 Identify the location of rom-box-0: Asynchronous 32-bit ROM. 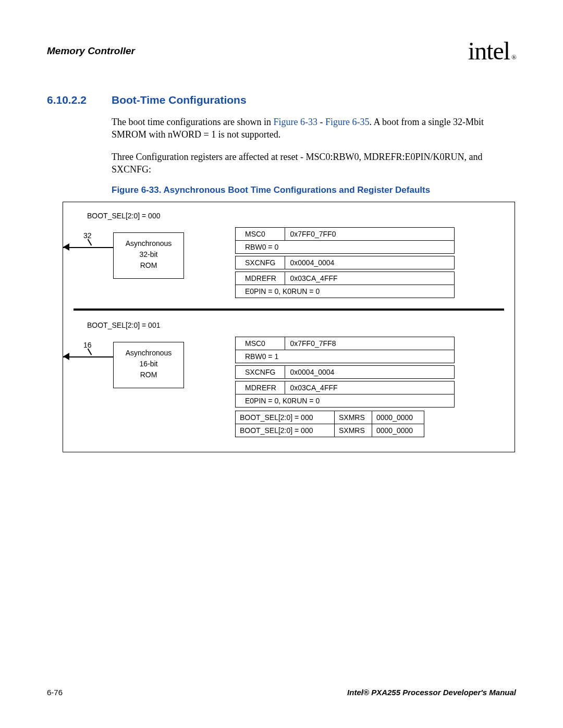
(149, 255).